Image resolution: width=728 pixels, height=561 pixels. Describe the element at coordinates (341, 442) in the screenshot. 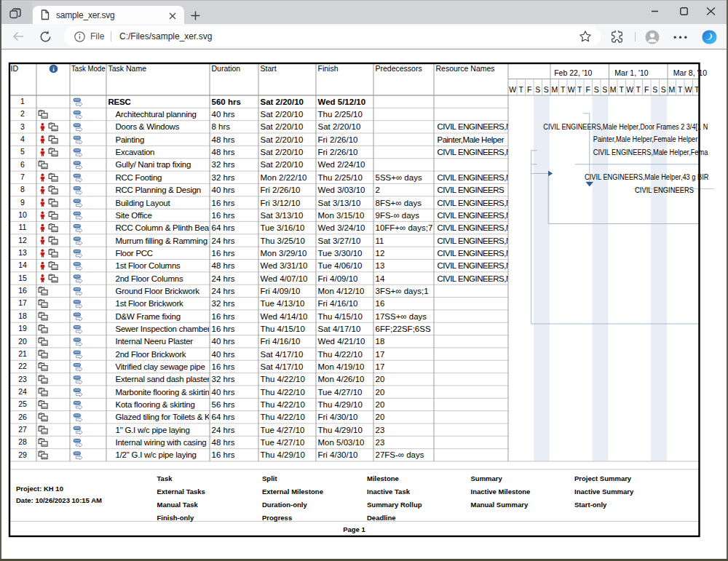

I see `svg-text: Mon 5/03/10` at that location.